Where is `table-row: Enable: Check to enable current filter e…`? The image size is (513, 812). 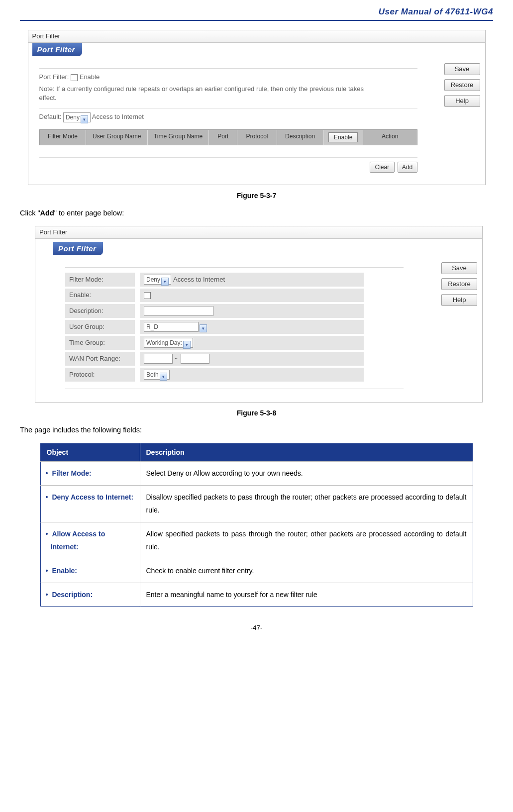
table-row: Enable: Check to enable current filter e… is located at coordinates (257, 571).